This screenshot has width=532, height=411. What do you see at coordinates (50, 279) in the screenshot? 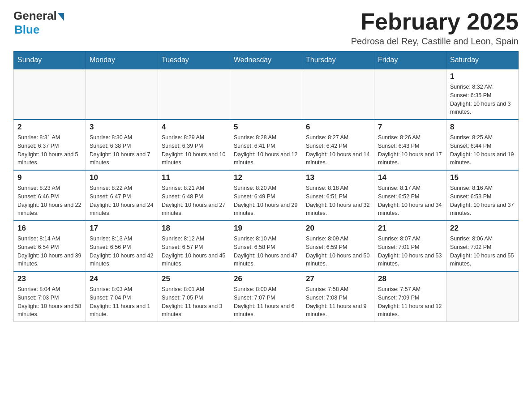
I see `day-number: 23` at bounding box center [50, 279].